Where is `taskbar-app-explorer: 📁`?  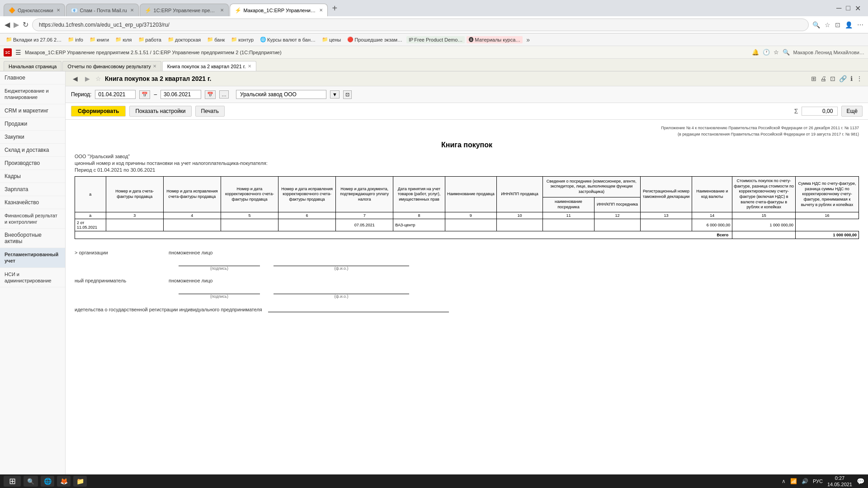
taskbar-app-explorer: 📁 is located at coordinates (80, 481).